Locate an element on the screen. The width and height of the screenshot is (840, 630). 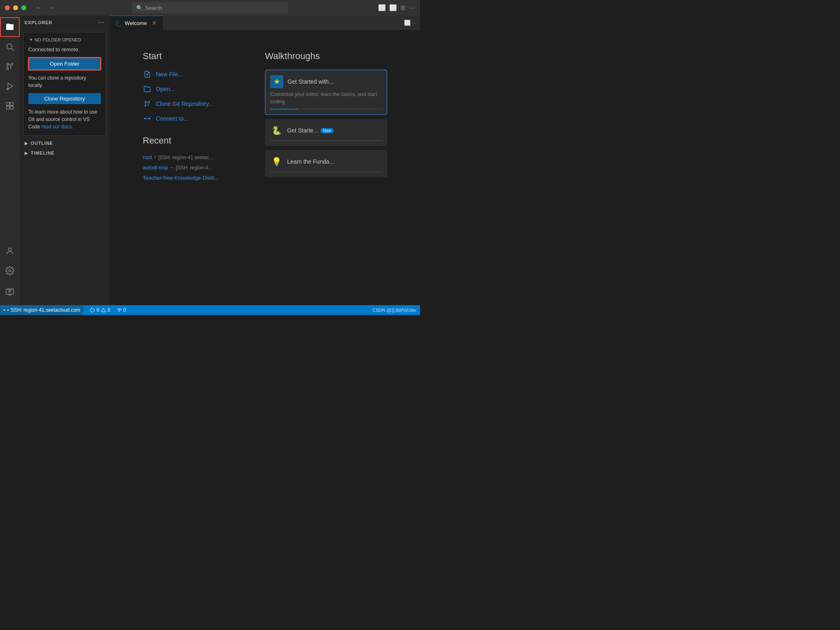
errors-item: 0 0 is located at coordinates (100, 310).